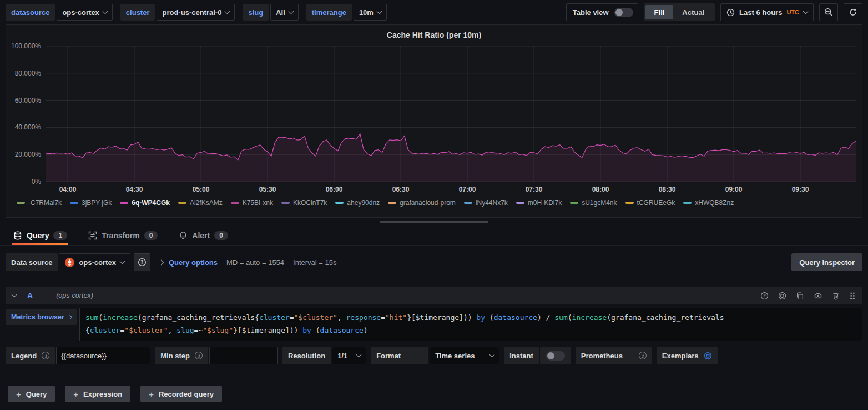 The width and height of the screenshot is (868, 410). Describe the element at coordinates (142, 262) in the screenshot. I see `help-circle-icon: ?` at that location.